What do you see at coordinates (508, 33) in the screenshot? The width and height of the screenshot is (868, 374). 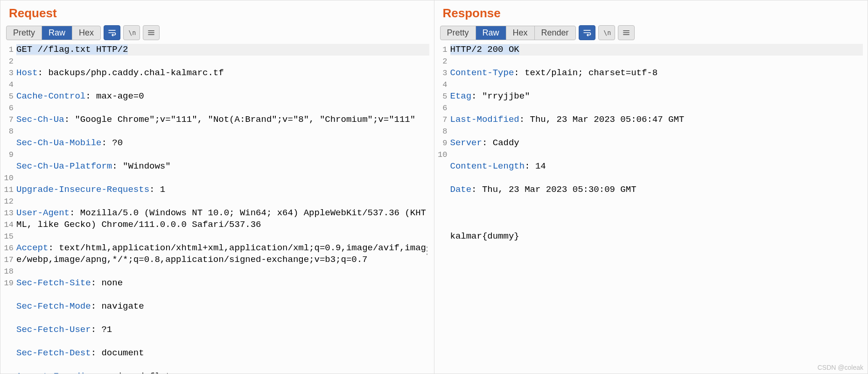 I see `response-tabs: PrettyRawHexRender` at bounding box center [508, 33].